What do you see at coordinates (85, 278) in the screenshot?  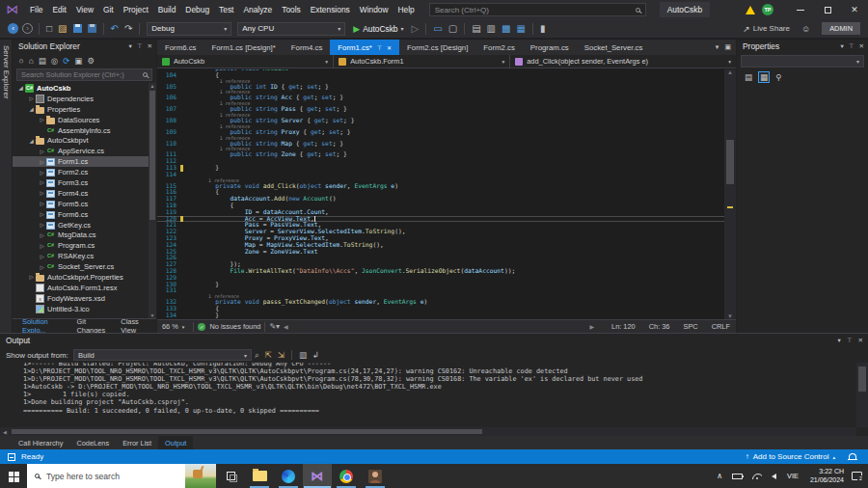 I see `tree-item-autocskbpvt-properties: ▷AutoCskbpvt.Properties` at bounding box center [85, 278].